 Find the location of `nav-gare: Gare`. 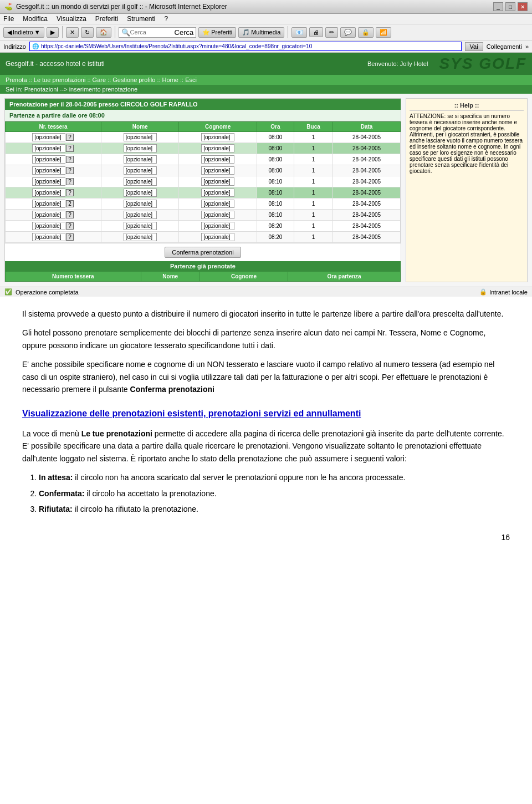

nav-gare: Gare is located at coordinates (99, 80).